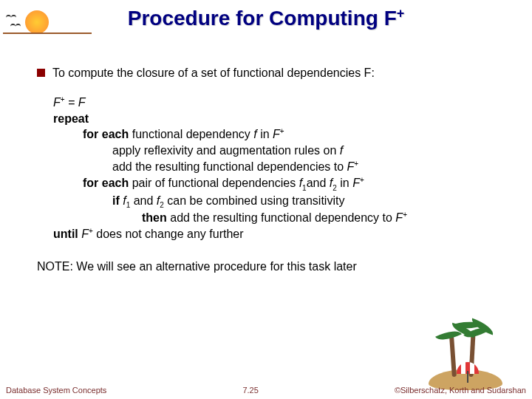 The width and height of the screenshot is (532, 399). Describe the element at coordinates (282, 119) in the screenshot. I see `algo-line: repeat` at that location.